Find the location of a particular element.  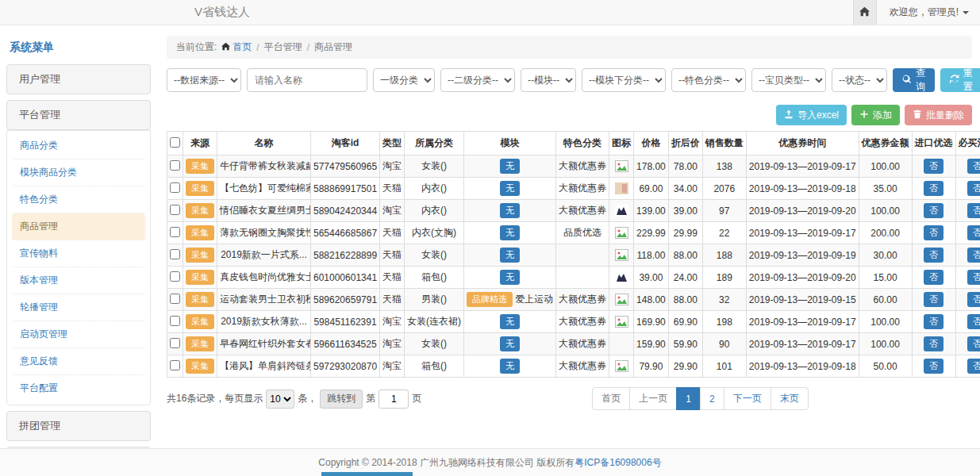

product-category: 内衣(文胸) is located at coordinates (435, 233).